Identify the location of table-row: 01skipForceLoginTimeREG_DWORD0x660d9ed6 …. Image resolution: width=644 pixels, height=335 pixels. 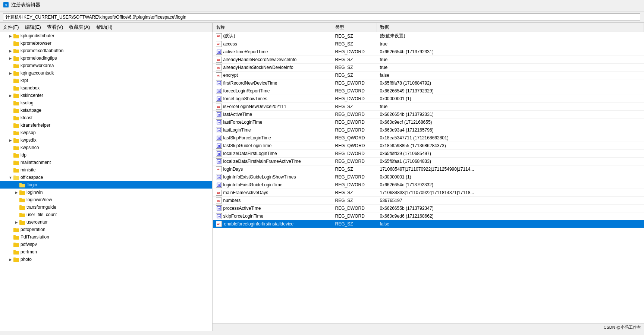
(428, 216).